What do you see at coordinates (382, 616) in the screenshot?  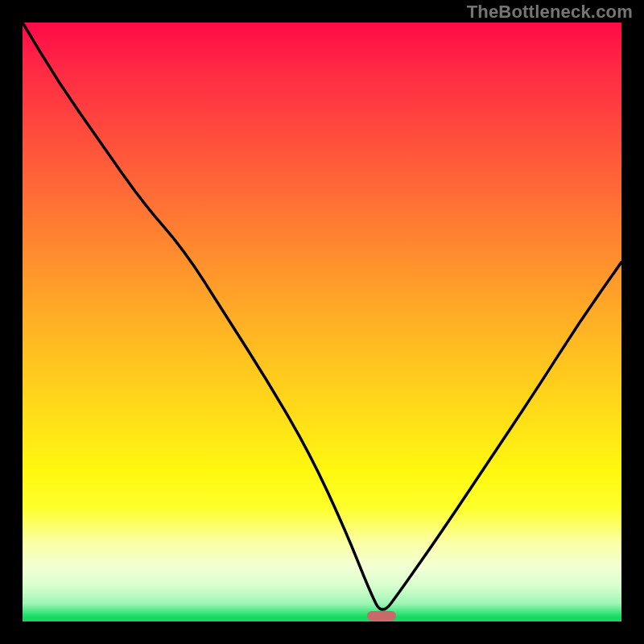 I see `optimal-point-marker` at bounding box center [382, 616].